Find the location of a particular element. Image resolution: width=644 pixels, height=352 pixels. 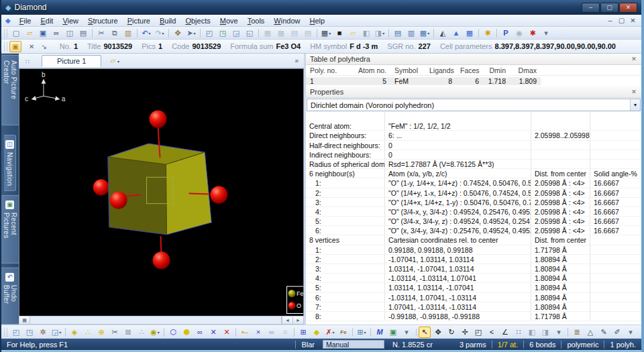

property-row: 5: "O" (3/4-x, 3/4-y, z) : 0.49524, 0.49… is located at coordinates (474, 221).